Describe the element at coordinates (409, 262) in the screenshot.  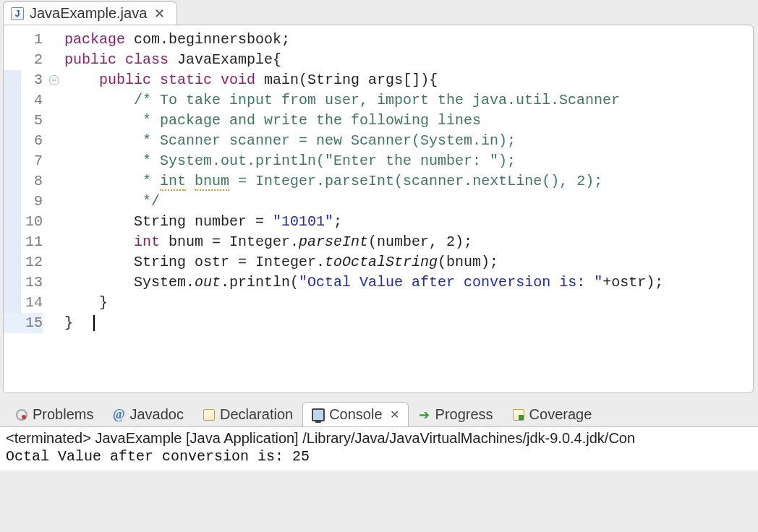
I see `code-line: String ostr = Integer.toOctalString(bnum…` at that location.